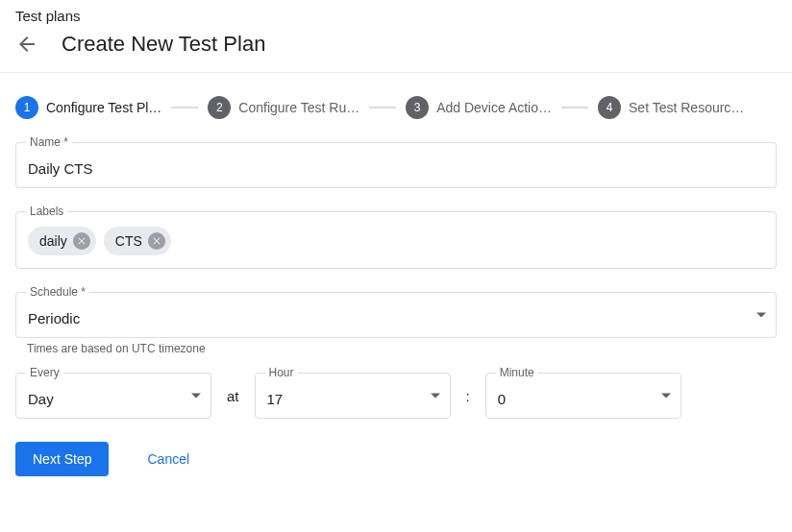  Describe the element at coordinates (27, 44) in the screenshot. I see `arrow-left-icon` at that location.